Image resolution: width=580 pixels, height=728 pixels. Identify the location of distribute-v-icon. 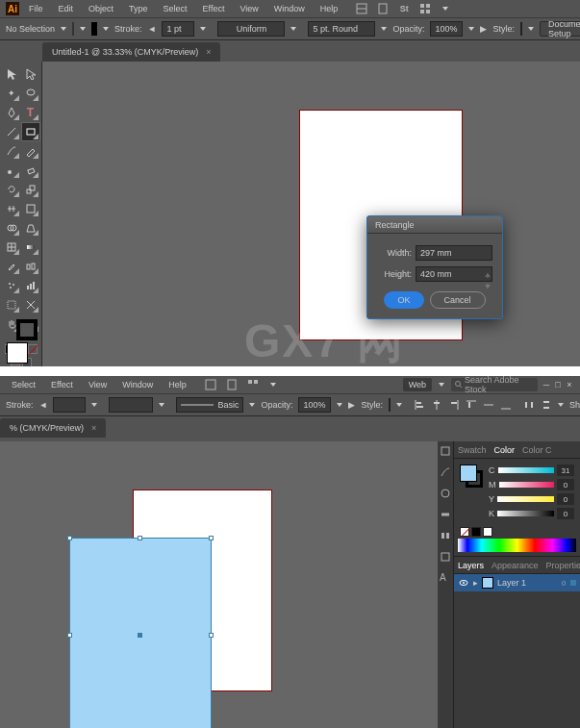
(546, 405).